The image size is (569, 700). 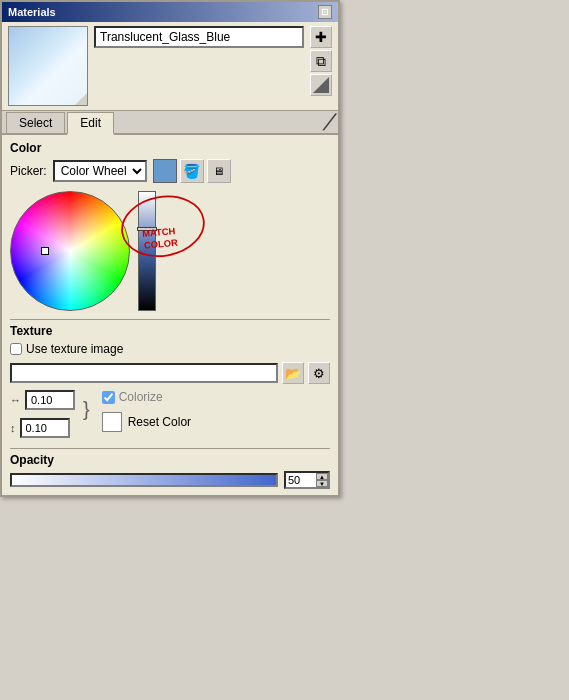 What do you see at coordinates (322, 484) in the screenshot?
I see `opacity-decrement-button: ▼` at bounding box center [322, 484].